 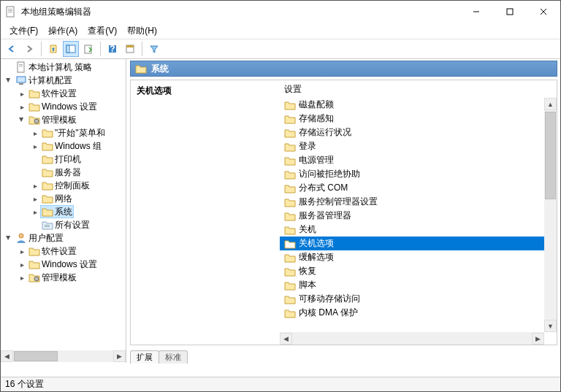 What do you see at coordinates (418, 285) in the screenshot?
I see `list-item: 脚本` at bounding box center [418, 285].